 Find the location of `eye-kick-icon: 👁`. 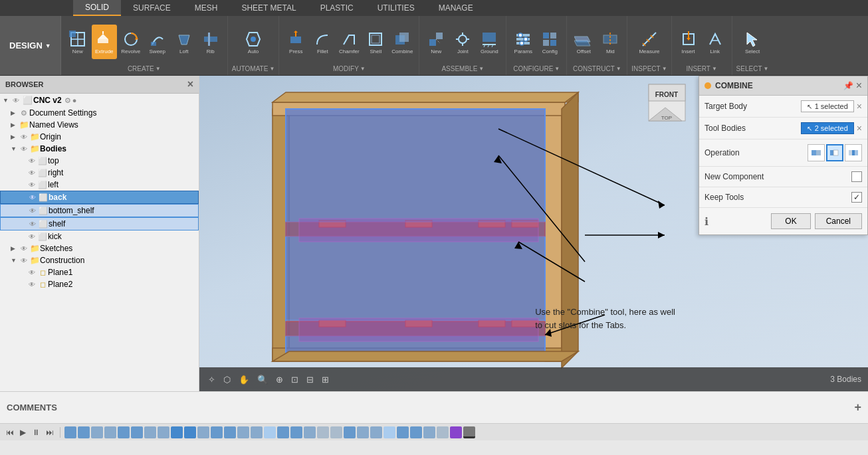

eye-kick-icon: 👁 is located at coordinates (32, 236).